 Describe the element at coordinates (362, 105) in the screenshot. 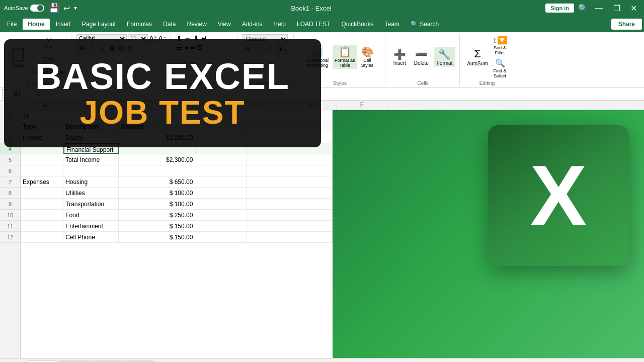

I see `col-header-f: F` at that location.